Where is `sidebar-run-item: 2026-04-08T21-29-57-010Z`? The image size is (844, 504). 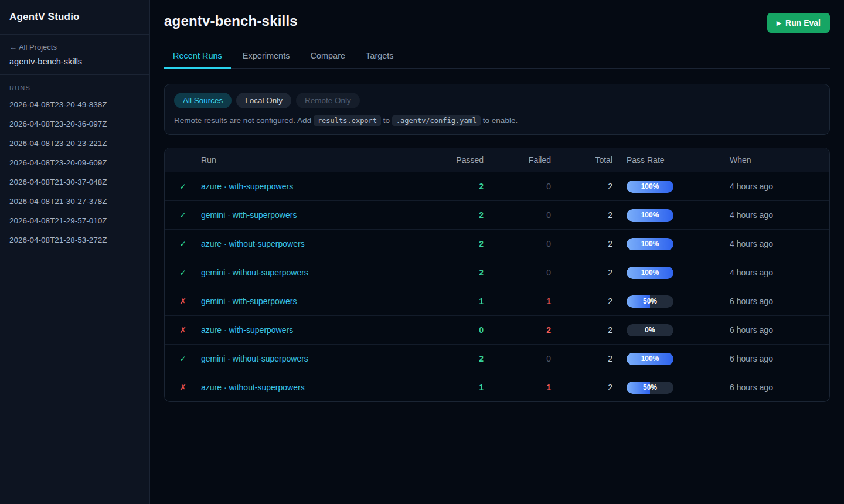
sidebar-run-item: 2026-04-08T21-29-57-010Z is located at coordinates (75, 220).